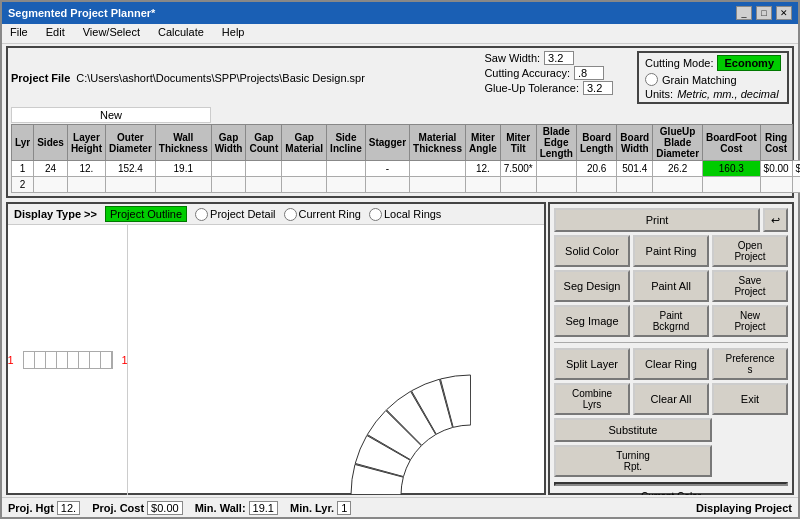 The width and height of the screenshot is (800, 519). Describe the element at coordinates (671, 399) in the screenshot. I see `clear-all-button: Clear All` at that location.